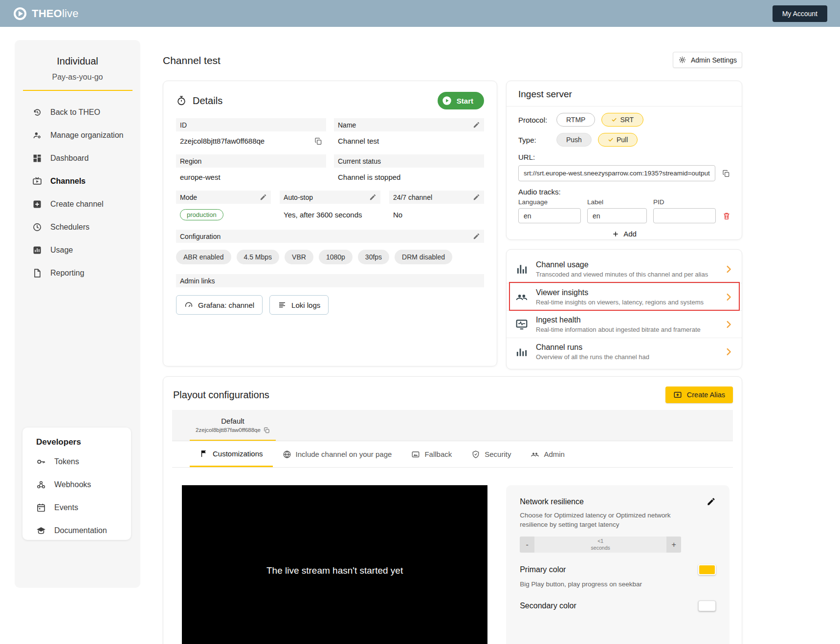 This screenshot has height=644, width=840. Describe the element at coordinates (618, 140) in the screenshot. I see `type-pull-chip: Pull` at that location.